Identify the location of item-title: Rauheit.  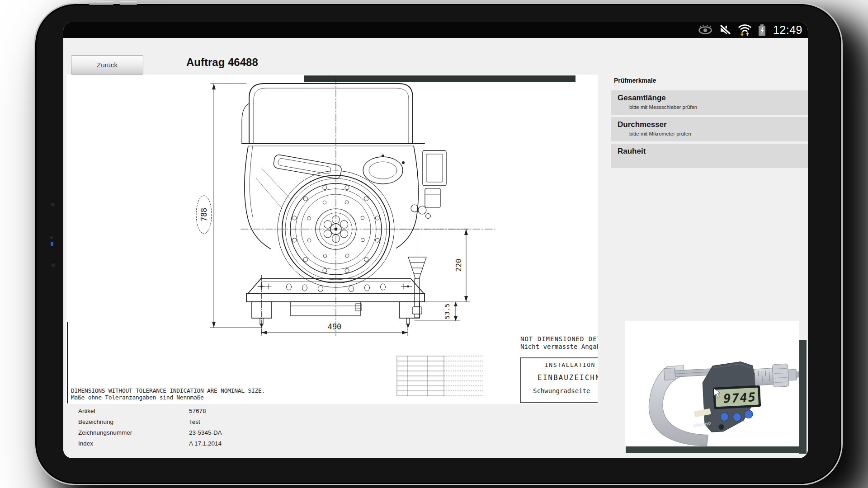
(710, 151).